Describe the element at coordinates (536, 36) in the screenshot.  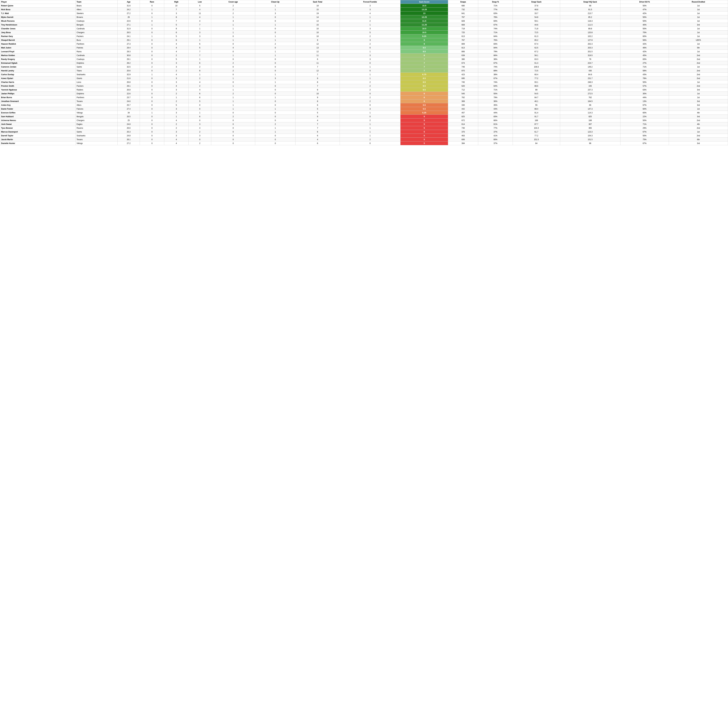
I see `player-snap-sack: 61.3` at that location.